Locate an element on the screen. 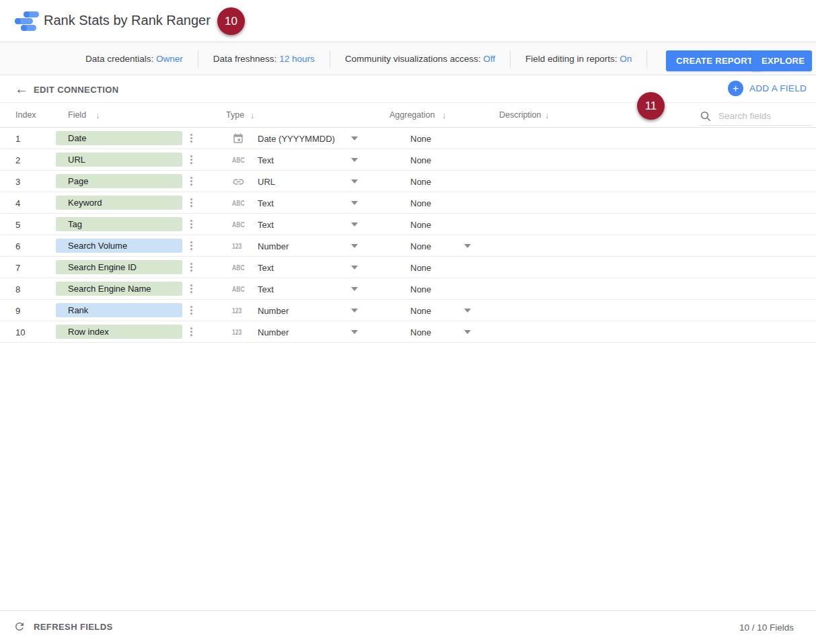 This screenshot has width=816, height=644. search-icon is located at coordinates (706, 116).